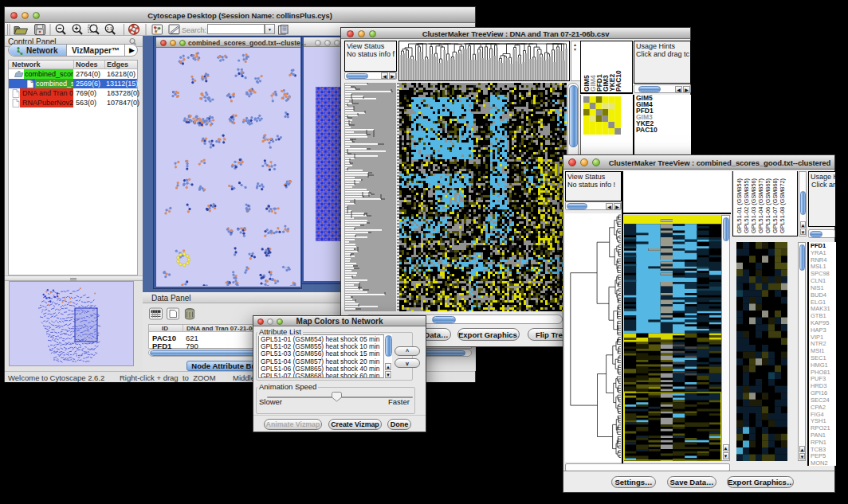  What do you see at coordinates (775, 205) in the screenshot?
I see `svg-text: GPL51-07 (GSM868)` at bounding box center [775, 205].